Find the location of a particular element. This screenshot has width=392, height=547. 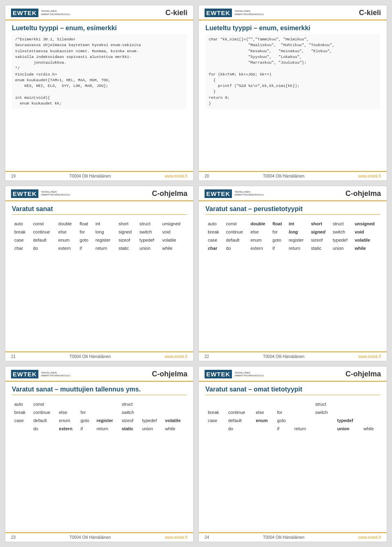

kw24-while: while is located at coordinates (371, 429).